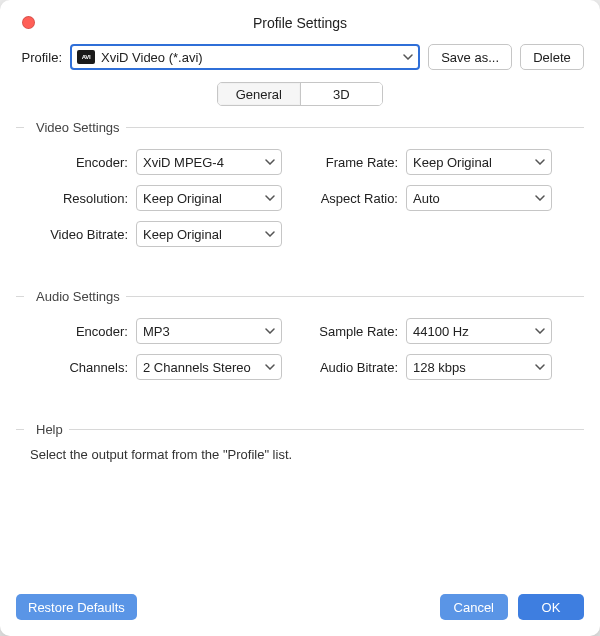 Image resolution: width=600 pixels, height=636 pixels. What do you see at coordinates (479, 198) in the screenshot?
I see `aspect-ratio-select: Auto` at bounding box center [479, 198].